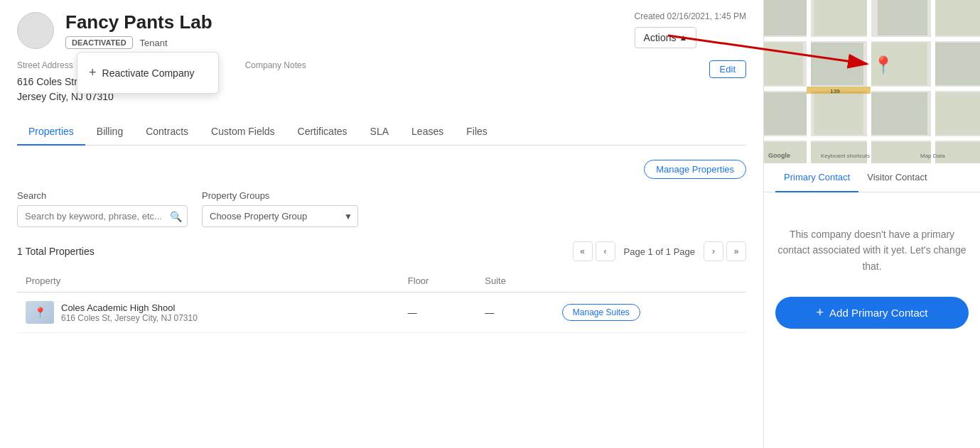 The width and height of the screenshot is (980, 448). I want to click on total-row: 1 Total Properties « ‹ Page 1 of 1 Page …, so click(382, 251).